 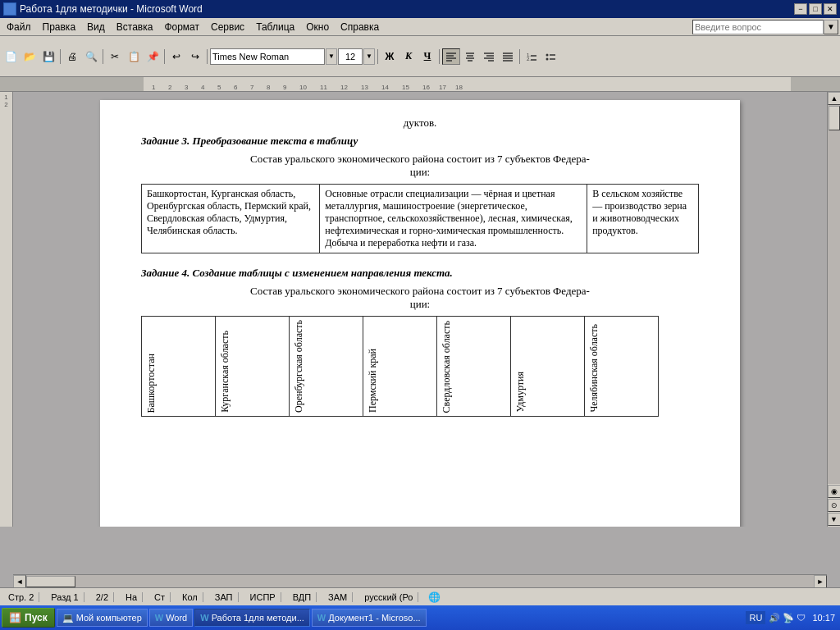 I want to click on table-cell-udmurtia: Удмуртия, so click(x=548, y=367).